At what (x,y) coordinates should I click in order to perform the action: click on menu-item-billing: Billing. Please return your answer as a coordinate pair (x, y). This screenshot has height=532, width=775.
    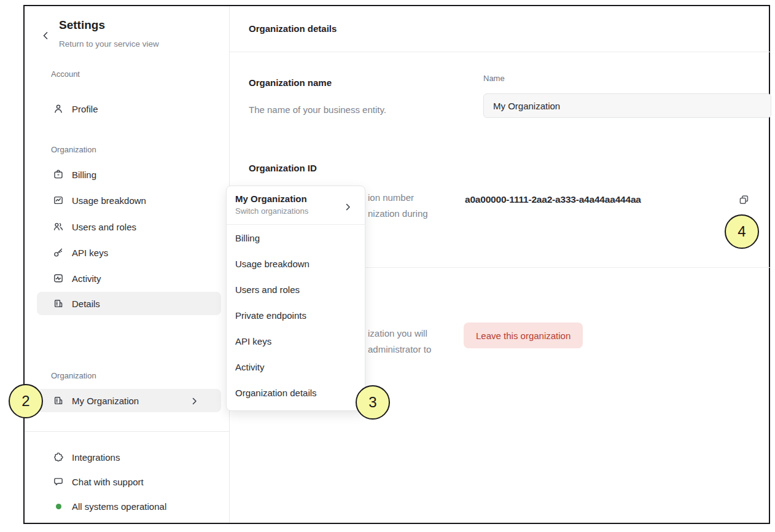
    Looking at the image, I should click on (296, 238).